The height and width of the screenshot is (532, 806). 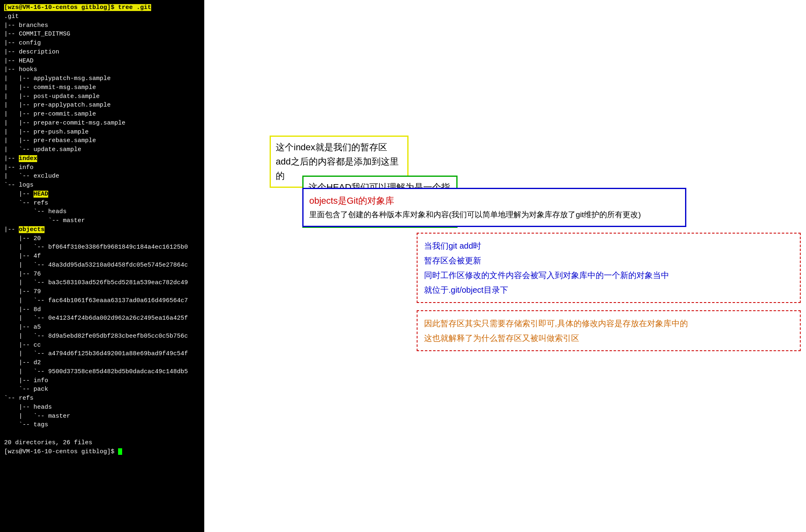 I want to click on tree-line-commit-msg: | |-- commit-msg.sample, so click(x=102, y=88).